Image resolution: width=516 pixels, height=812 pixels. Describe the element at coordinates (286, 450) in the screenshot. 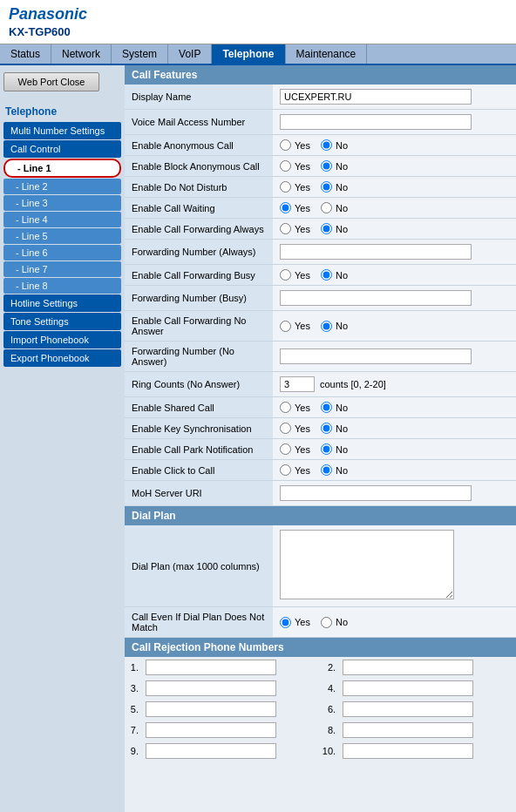

I see `call-park-yes-radio` at that location.